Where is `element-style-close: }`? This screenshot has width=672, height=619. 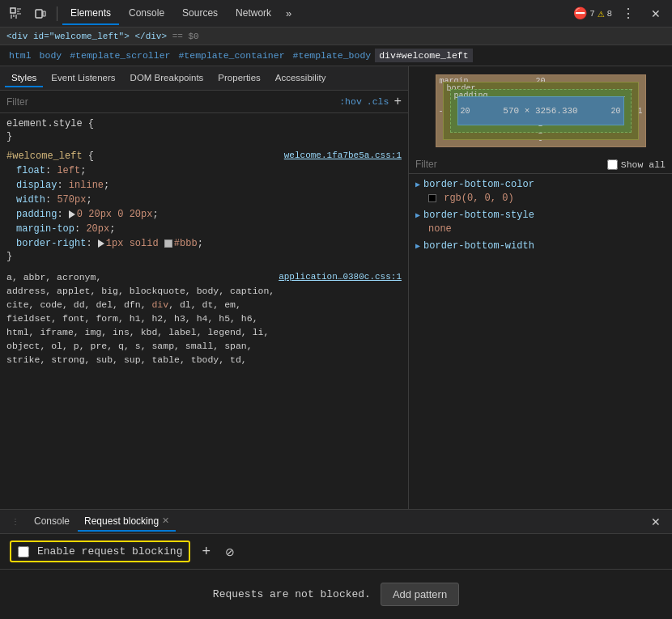 element-style-close: } is located at coordinates (204, 137).